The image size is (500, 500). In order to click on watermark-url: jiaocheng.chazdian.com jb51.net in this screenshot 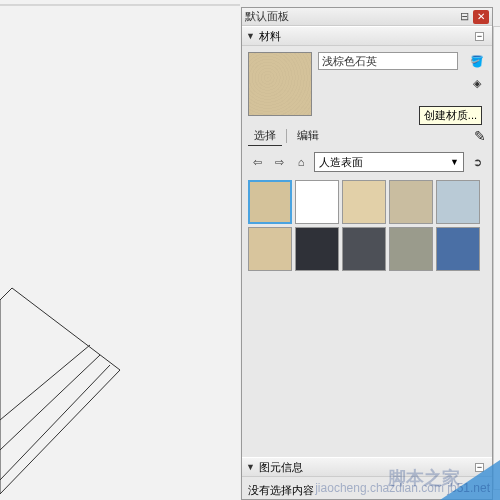, I will do `click(402, 488)`.